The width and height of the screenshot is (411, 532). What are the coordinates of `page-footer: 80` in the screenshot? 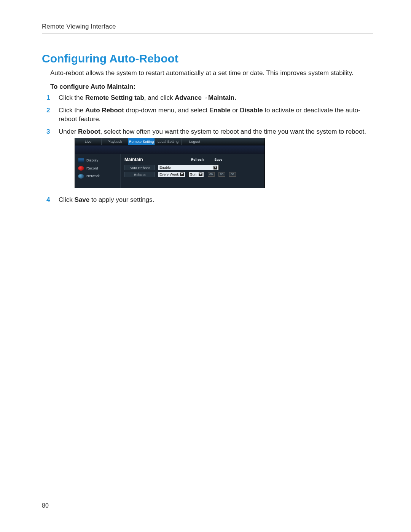 It's located at (213, 504).